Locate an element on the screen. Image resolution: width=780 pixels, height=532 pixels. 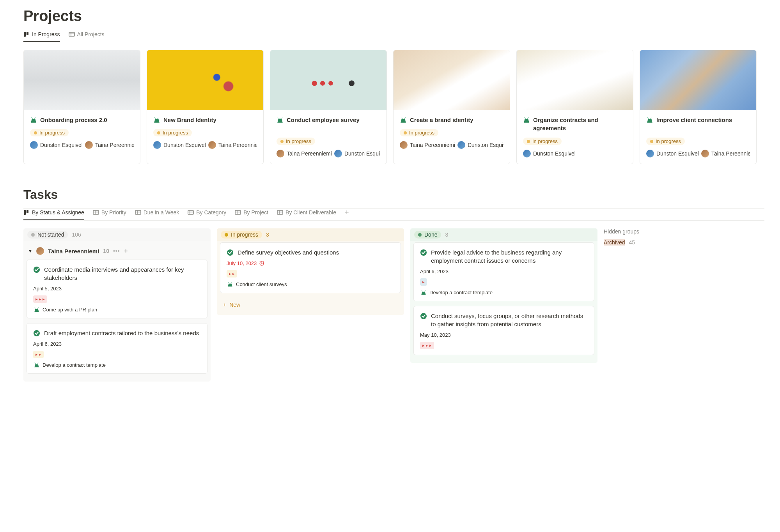
tab-by-status-assignee: By Status & Assignee is located at coordinates (54, 215).